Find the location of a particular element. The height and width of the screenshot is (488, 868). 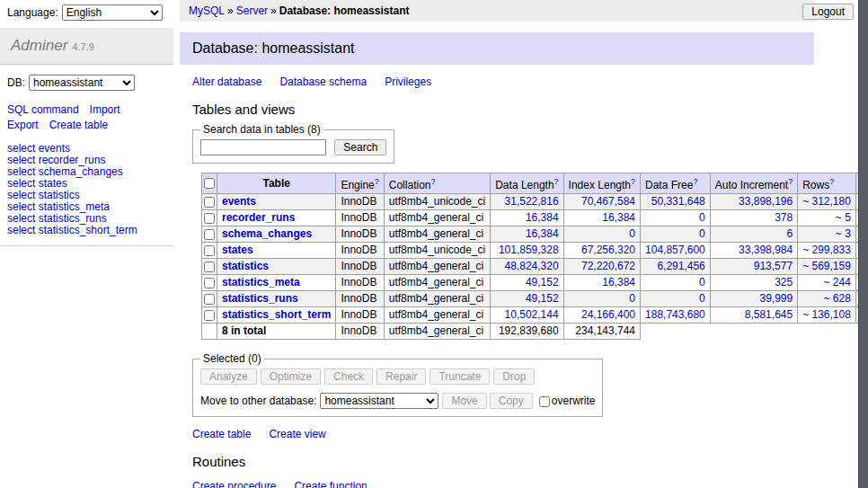

search-button: Search is located at coordinates (360, 147).